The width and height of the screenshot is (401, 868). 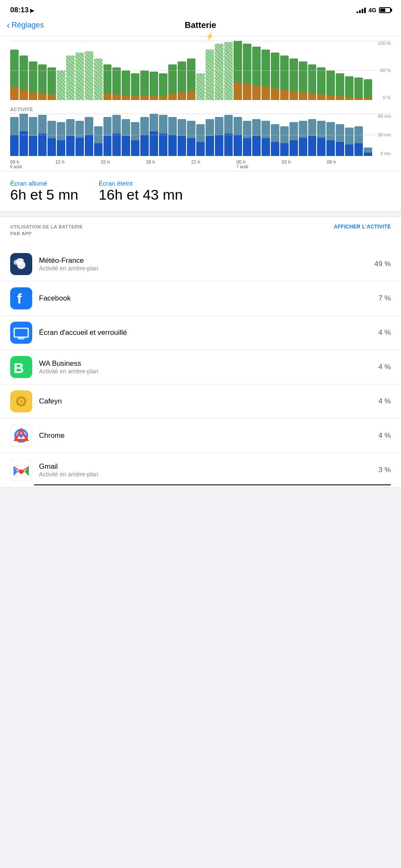 I want to click on charging-bolt-icon: ⚡, so click(x=210, y=36).